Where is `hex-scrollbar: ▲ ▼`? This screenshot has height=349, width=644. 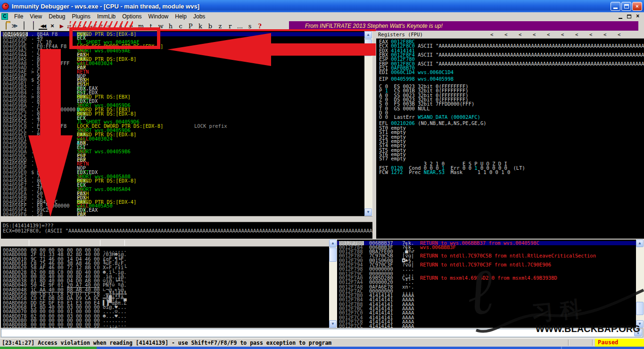
hex-scrollbar: ▲ ▼ is located at coordinates (333, 284).